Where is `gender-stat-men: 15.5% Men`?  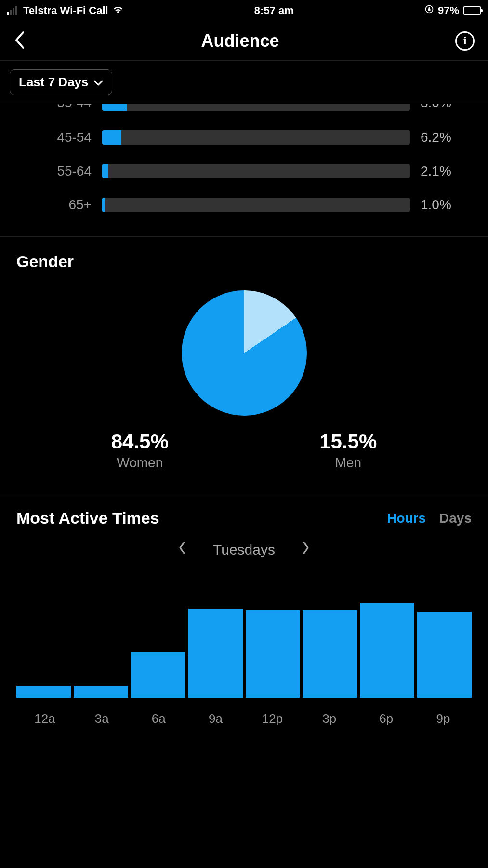
gender-stat-men: 15.5% Men is located at coordinates (348, 450).